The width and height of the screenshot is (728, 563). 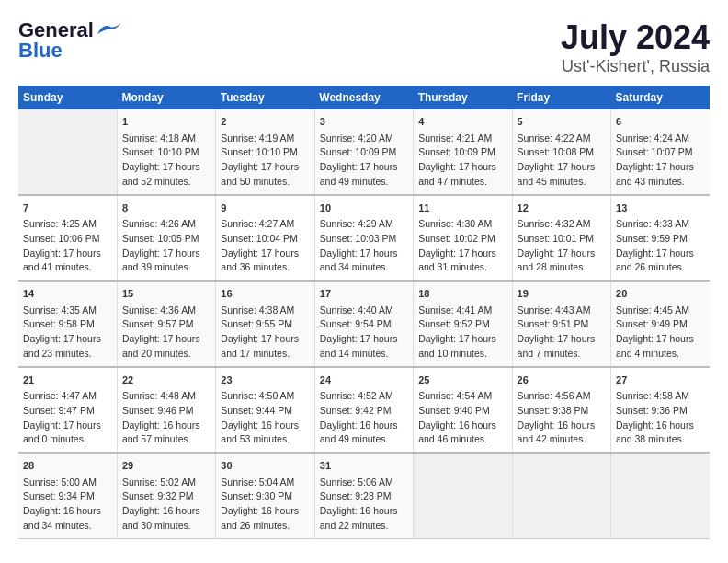 I want to click on day-info: Sunset: 9:55 PM, so click(x=265, y=325).